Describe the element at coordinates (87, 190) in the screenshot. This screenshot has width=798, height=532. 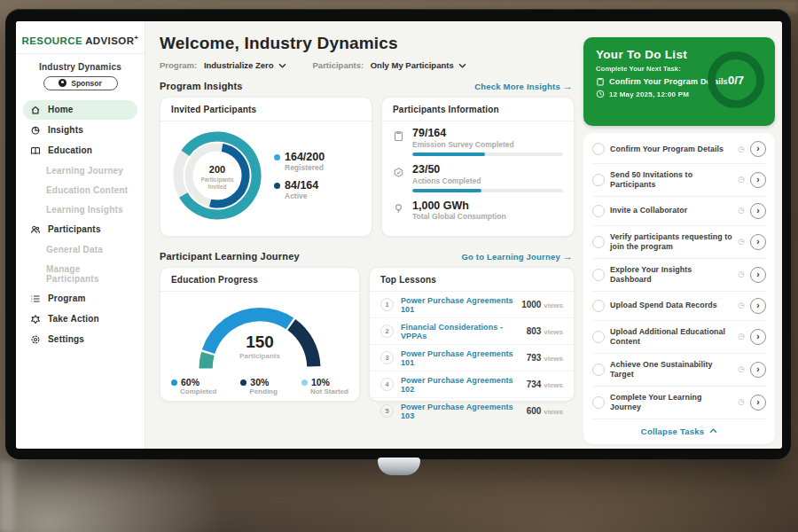
I see `sidebar-item-label: Education Content` at that location.